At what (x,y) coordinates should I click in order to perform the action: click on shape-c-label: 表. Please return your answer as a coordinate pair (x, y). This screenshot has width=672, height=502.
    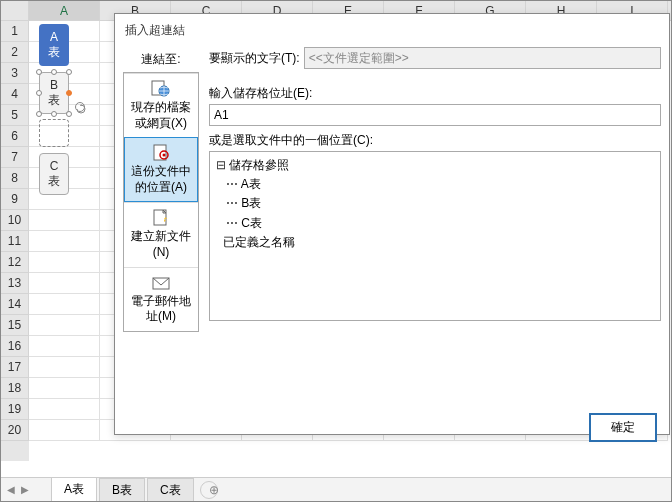
    Looking at the image, I should click on (54, 182).